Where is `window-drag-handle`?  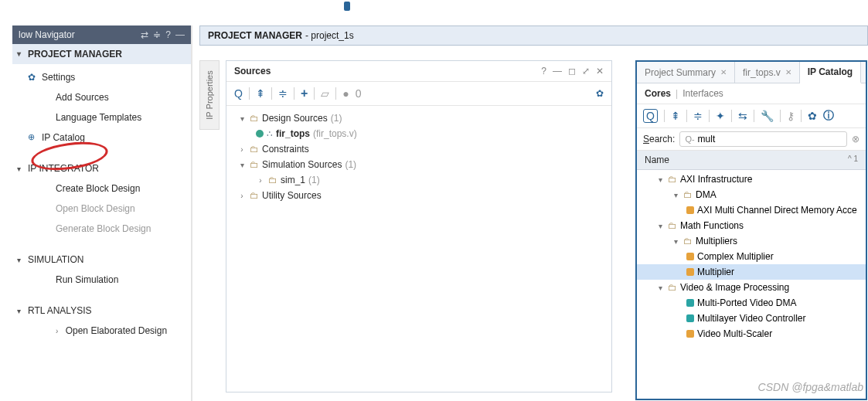 window-drag-handle is located at coordinates (347, 6).